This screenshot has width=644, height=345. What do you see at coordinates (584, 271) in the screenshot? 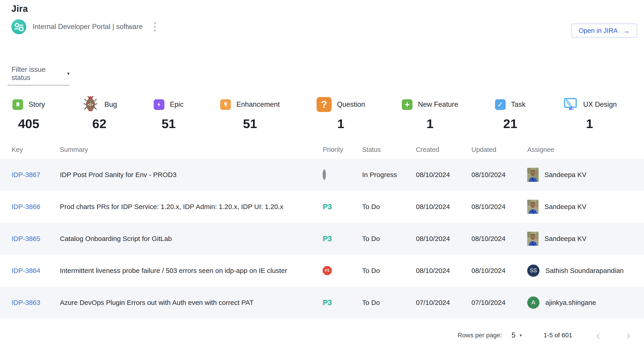
I see `assignee-name: Sathish Soundarapandian` at bounding box center [584, 271].